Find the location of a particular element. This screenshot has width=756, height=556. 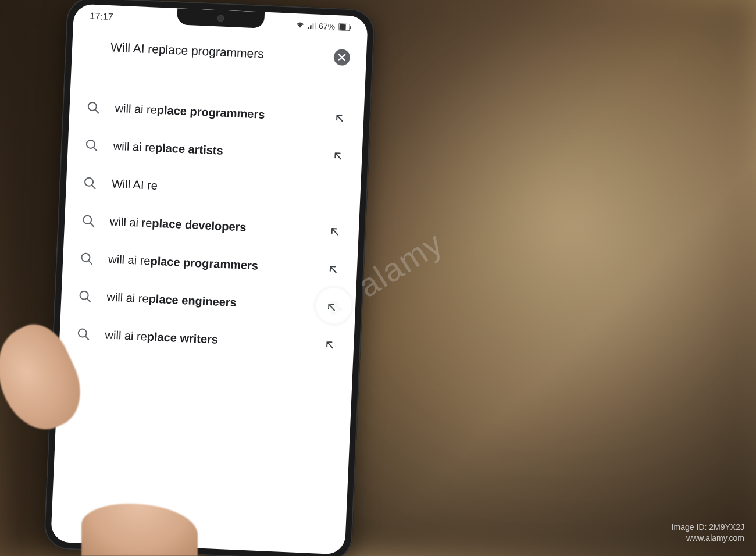

clear-search-button is located at coordinates (342, 57).